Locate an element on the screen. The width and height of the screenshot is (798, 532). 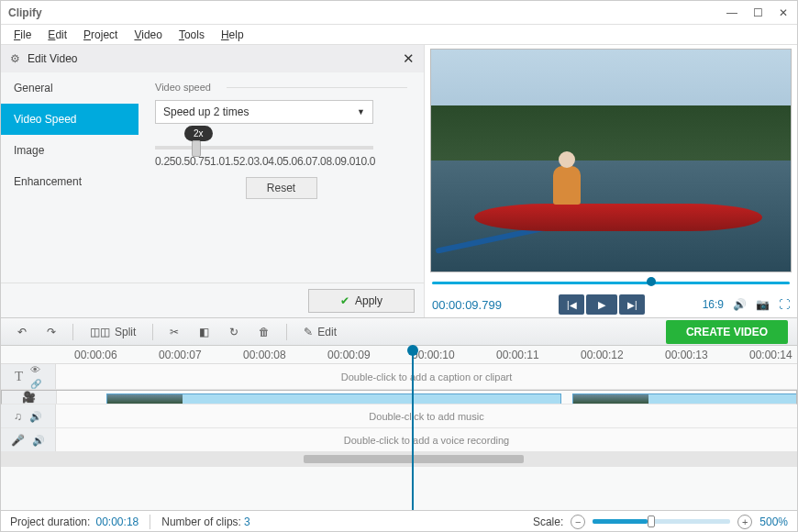
minimize-button: — is located at coordinates (732, 13).